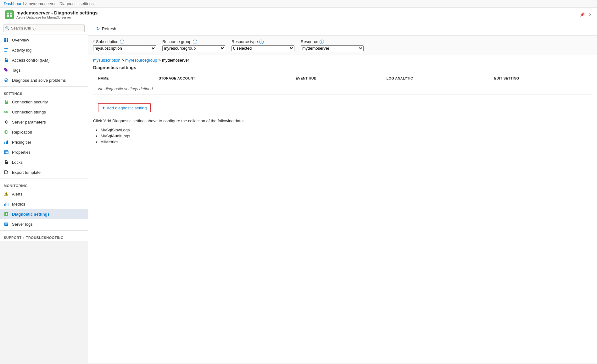 The image size is (597, 364). I want to click on sidebar-item-locks-label: Locks, so click(17, 162).